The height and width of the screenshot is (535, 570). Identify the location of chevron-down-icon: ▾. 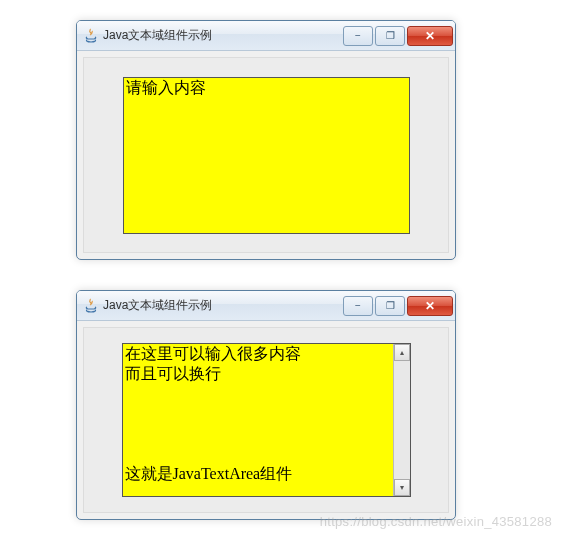
(402, 488).